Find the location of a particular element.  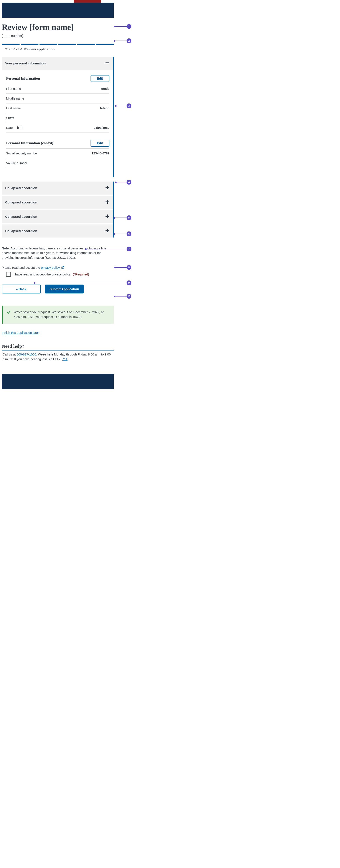

collapsed-accordion-group: Collapsed accordion Collapsed accordion … is located at coordinates (58, 210).